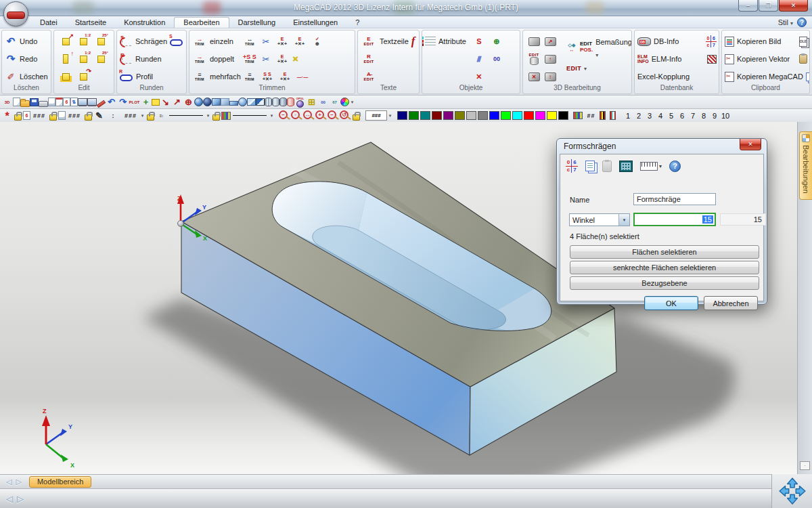 The image size is (812, 508). Describe the element at coordinates (152, 59) in the screenshot. I see `runden-button: R Runden` at that location.